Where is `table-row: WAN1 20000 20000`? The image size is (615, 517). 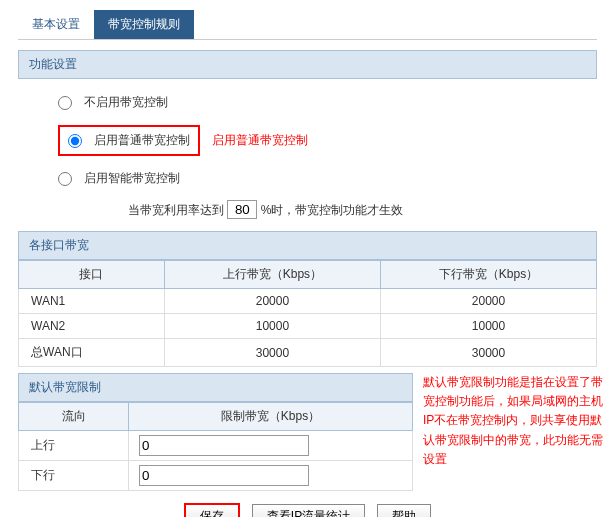 table-row: WAN1 20000 20000 is located at coordinates (308, 302).